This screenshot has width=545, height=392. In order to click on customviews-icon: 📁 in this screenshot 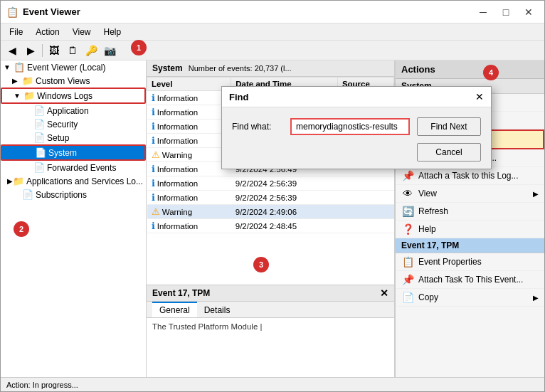, I will do `click(28, 81)`.